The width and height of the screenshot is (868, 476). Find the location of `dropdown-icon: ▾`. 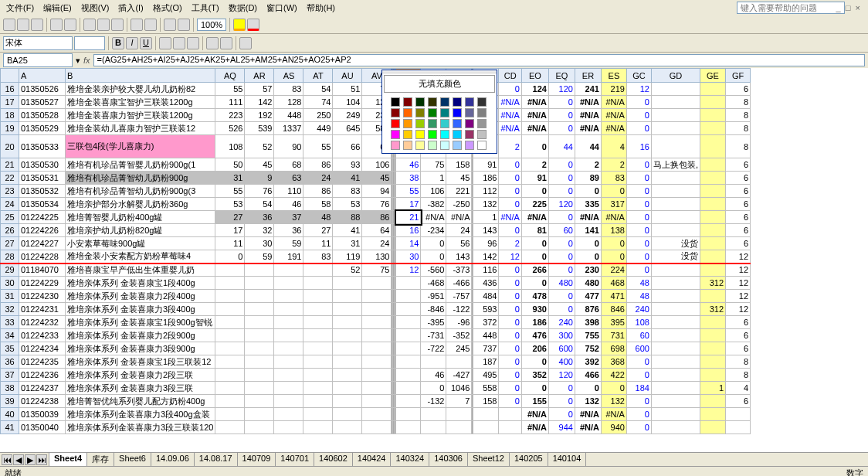

dropdown-icon: ▾ is located at coordinates (78, 60).